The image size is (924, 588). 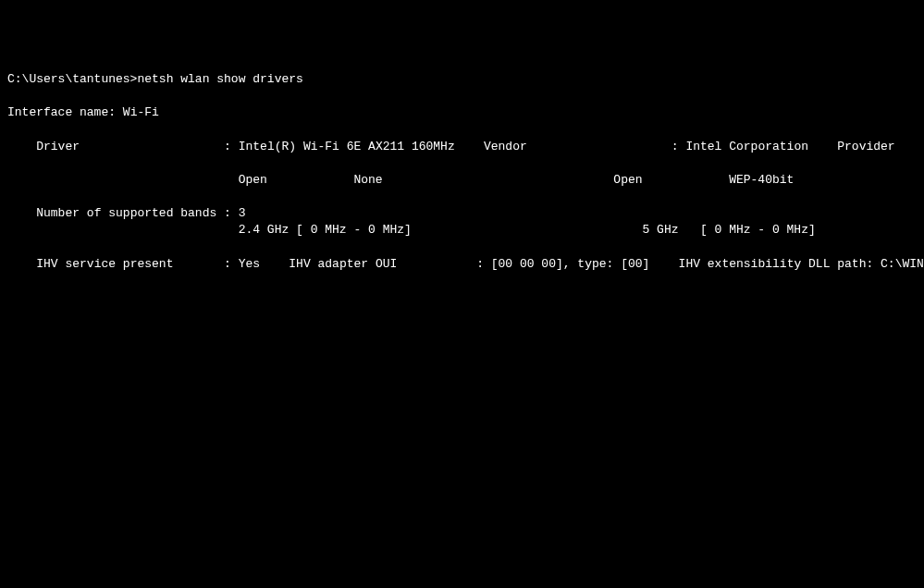 What do you see at coordinates (83, 113) in the screenshot?
I see `interface-line: Interface name: Wi-Fi` at bounding box center [83, 113].